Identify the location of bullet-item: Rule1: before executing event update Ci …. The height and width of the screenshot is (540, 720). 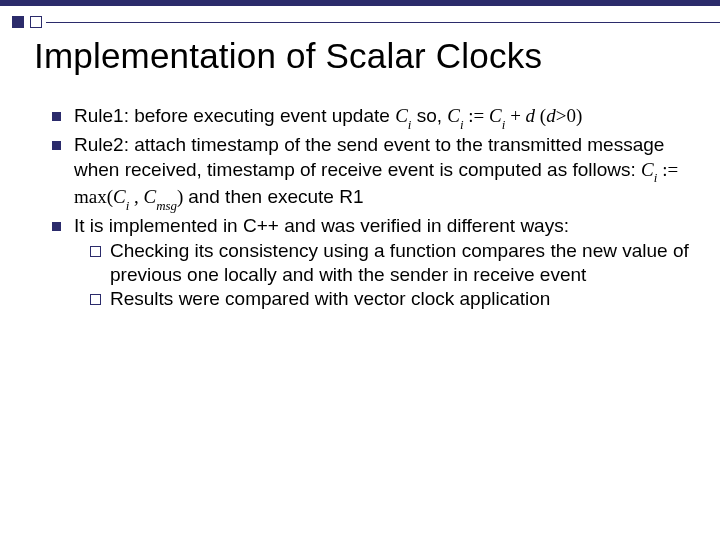
(371, 118).